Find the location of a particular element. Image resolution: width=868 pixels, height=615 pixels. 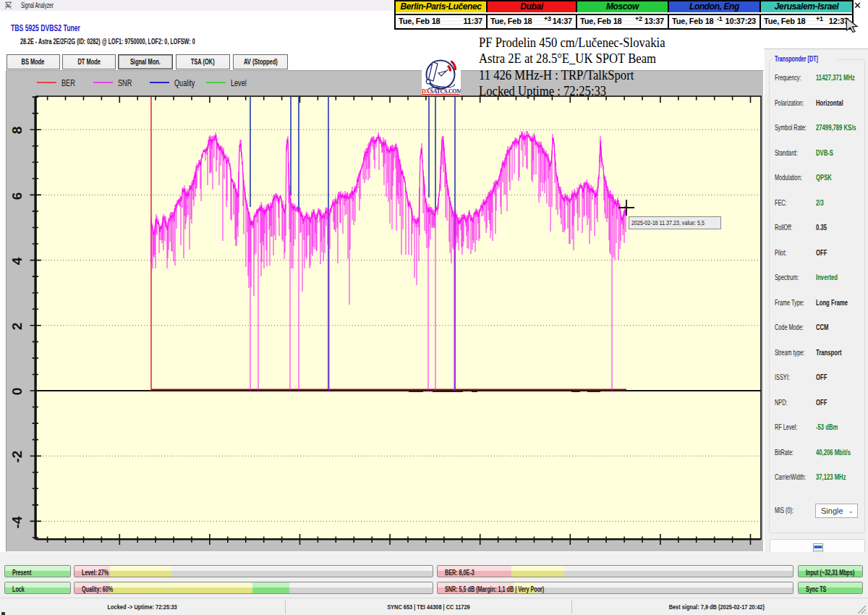

svg-text: DX is located at coordinates (425, 91).